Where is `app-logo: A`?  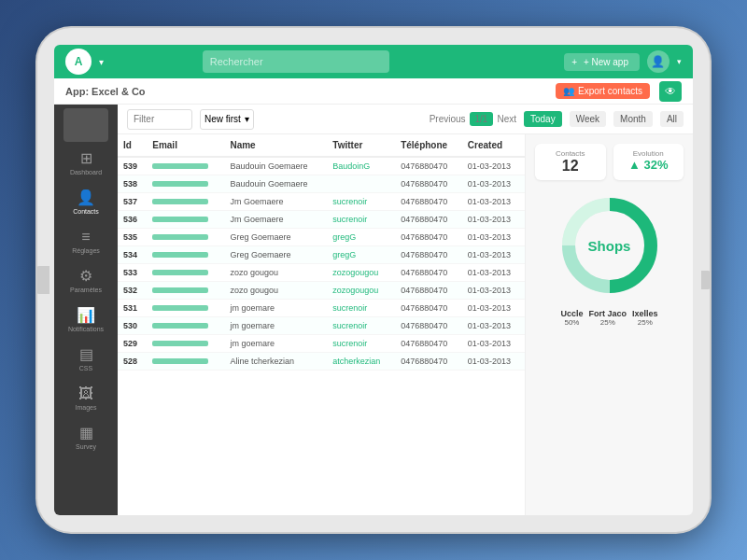
app-logo: A is located at coordinates (78, 62).